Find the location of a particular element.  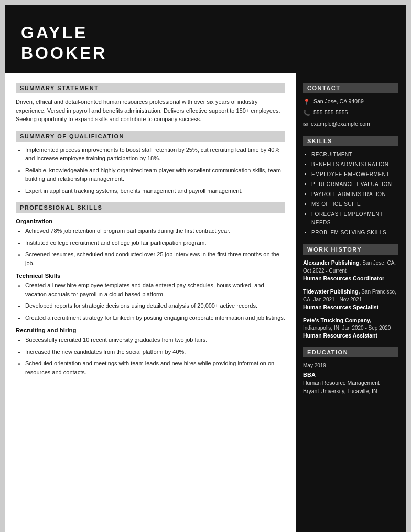

edu-date: May 2019 is located at coordinates (351, 366).